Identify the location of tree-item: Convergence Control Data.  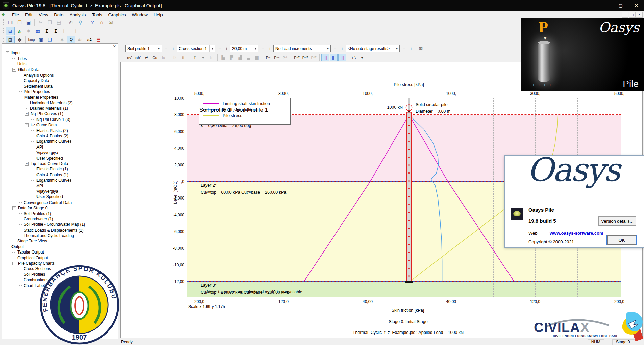
(60, 203).